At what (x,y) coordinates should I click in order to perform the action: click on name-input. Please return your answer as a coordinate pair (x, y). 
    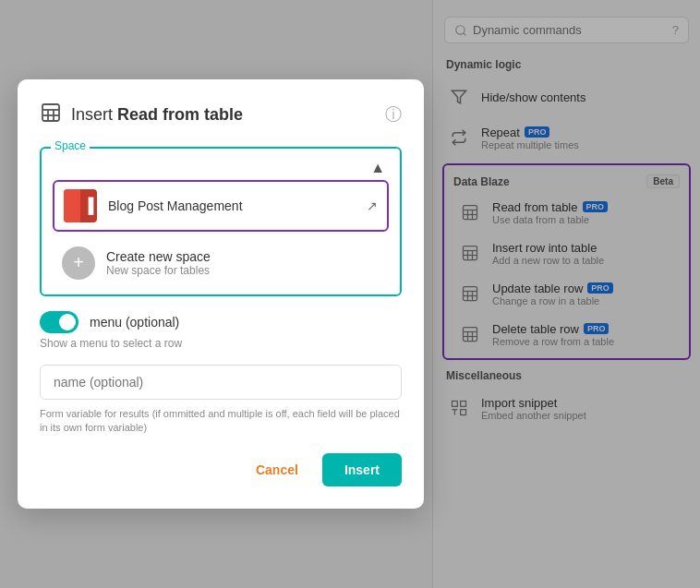
    Looking at the image, I should click on (221, 382).